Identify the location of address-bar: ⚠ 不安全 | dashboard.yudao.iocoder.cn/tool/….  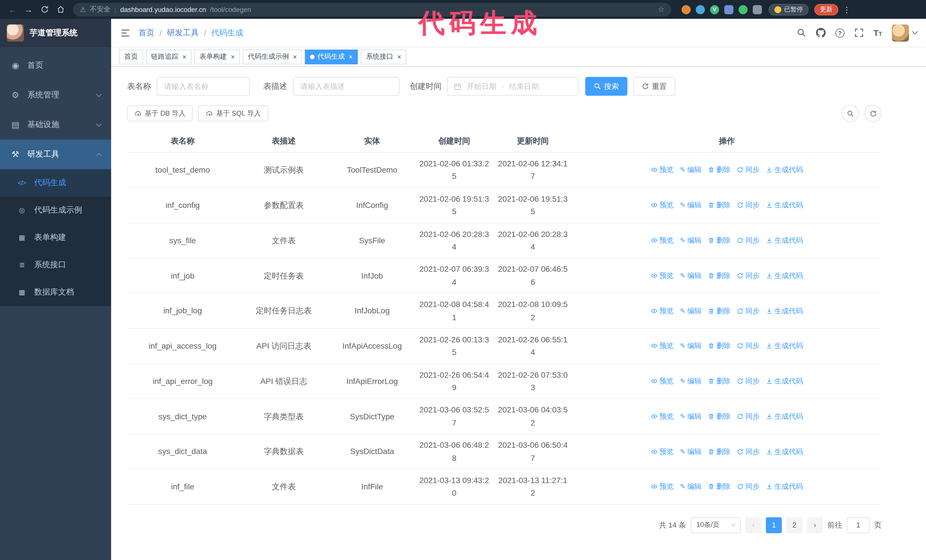
(372, 9).